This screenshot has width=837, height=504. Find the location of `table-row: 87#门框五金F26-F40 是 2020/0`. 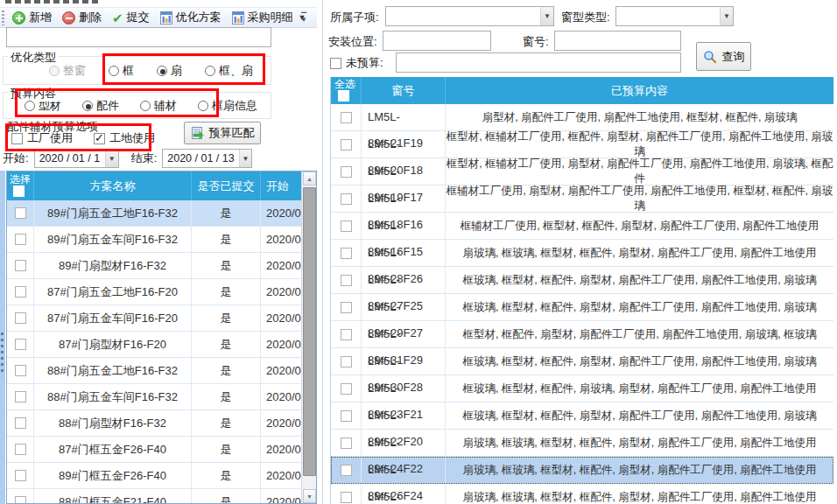

table-row: 87#门框五金F26-F40 是 2020/0 is located at coordinates (161, 450).